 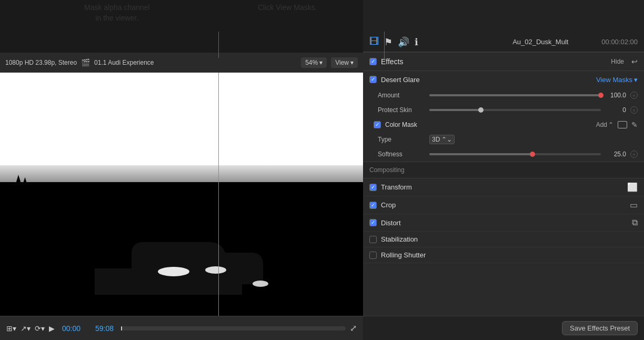 I want to click on annotation-right: Click View Masks., so click(x=287, y=8).